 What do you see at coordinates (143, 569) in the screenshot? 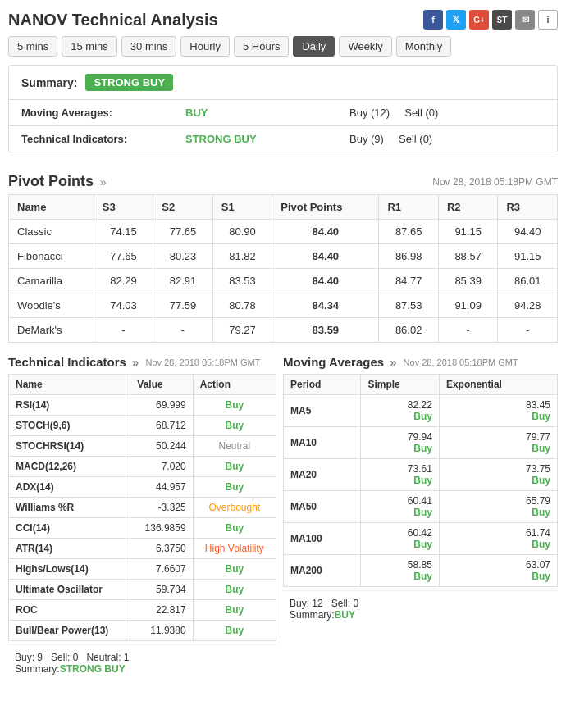
I see `indicator-row: Highs/Lows(14) 7.6607 Buy` at bounding box center [143, 569].